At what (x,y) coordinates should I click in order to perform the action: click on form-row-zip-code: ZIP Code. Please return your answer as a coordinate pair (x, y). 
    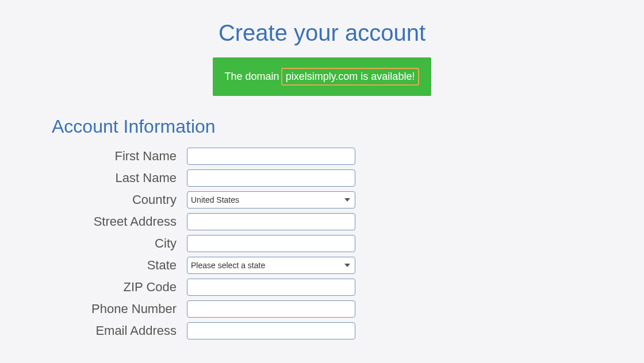
    Looking at the image, I should click on (348, 287).